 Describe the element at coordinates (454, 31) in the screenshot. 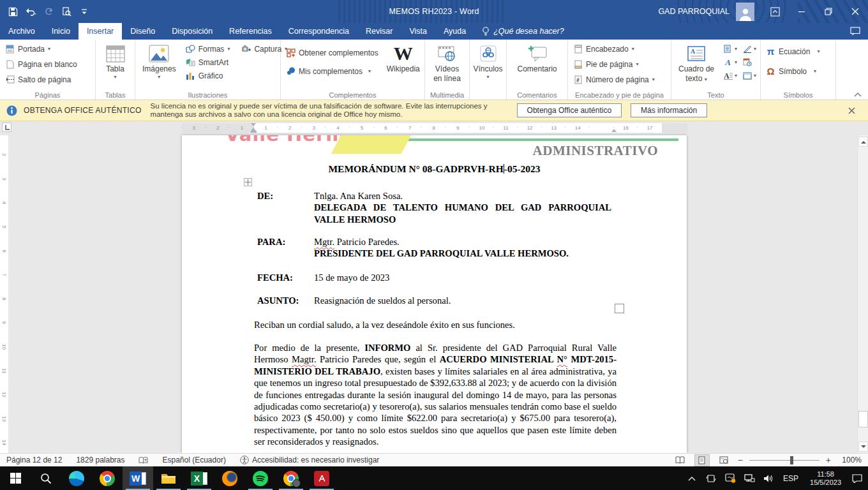

I see `ribbon-tab: Ayuda` at that location.